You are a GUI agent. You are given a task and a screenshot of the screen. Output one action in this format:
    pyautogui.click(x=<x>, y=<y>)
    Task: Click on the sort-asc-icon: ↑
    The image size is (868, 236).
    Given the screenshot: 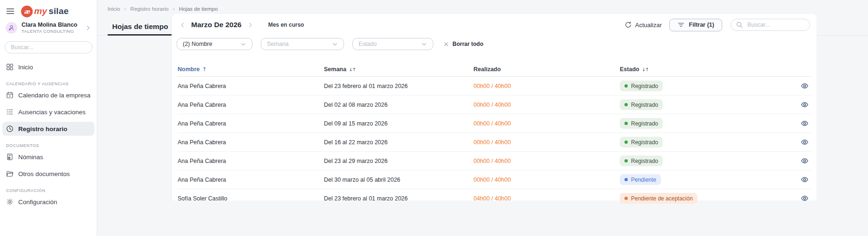 What is the action you would take?
    pyautogui.click(x=204, y=69)
    